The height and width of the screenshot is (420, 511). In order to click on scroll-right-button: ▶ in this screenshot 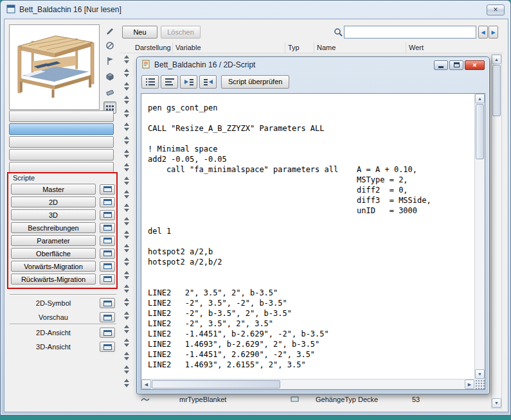, I will do `click(469, 384)`.